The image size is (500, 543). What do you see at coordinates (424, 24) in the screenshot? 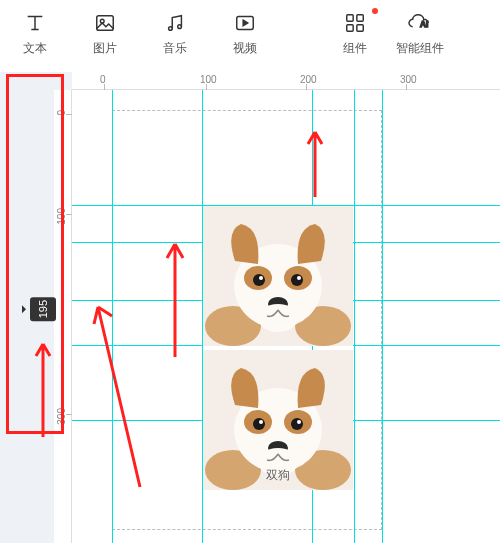
I see `svg-text: AI` at bounding box center [424, 24].